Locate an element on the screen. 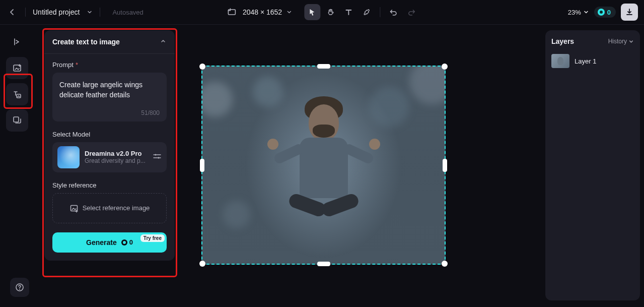 The width and height of the screenshot is (644, 307). generate-button: Generate 0 Try free is located at coordinates (110, 242).